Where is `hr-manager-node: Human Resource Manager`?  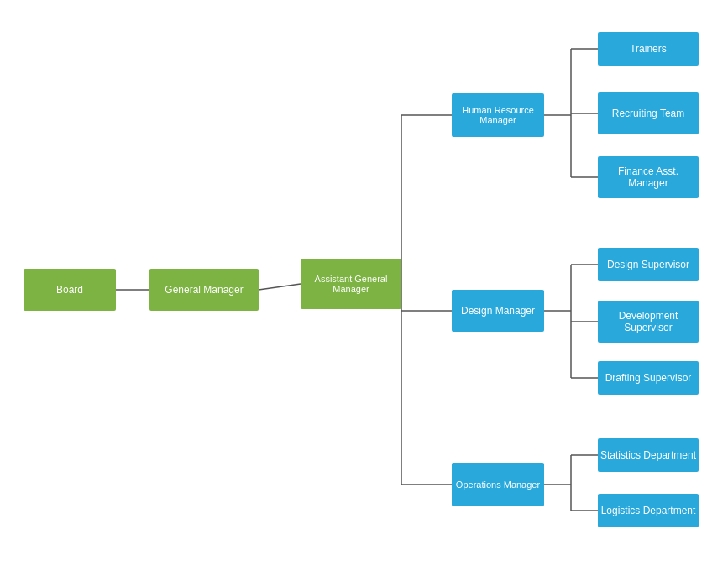
hr-manager-node: Human Resource Manager is located at coordinates (498, 115).